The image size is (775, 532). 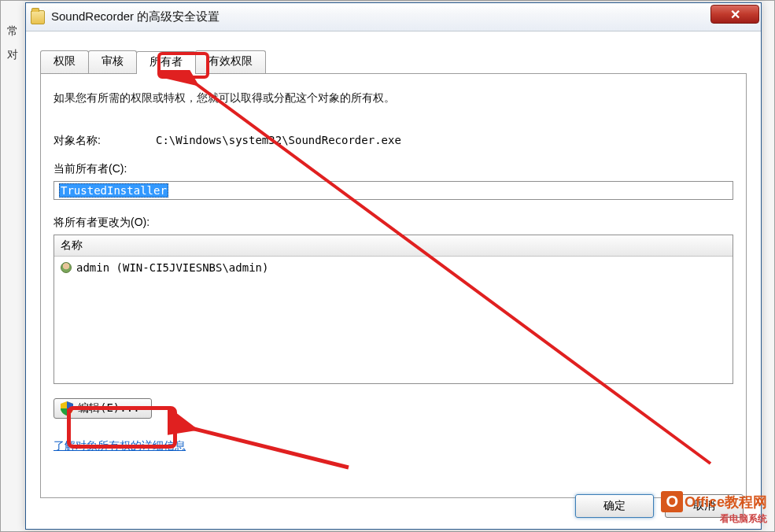 What do you see at coordinates (65, 61) in the screenshot?
I see `tab-permissions: 权限` at bounding box center [65, 61].